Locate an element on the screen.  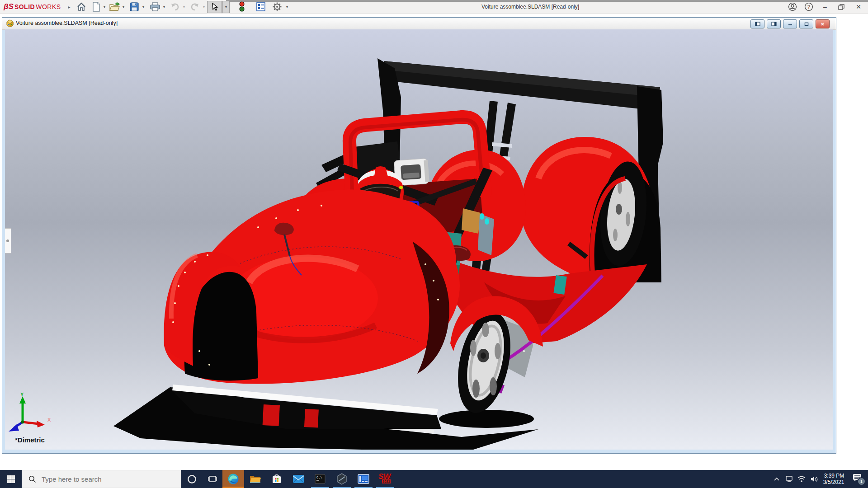
doc-restore-button is located at coordinates (807, 24).